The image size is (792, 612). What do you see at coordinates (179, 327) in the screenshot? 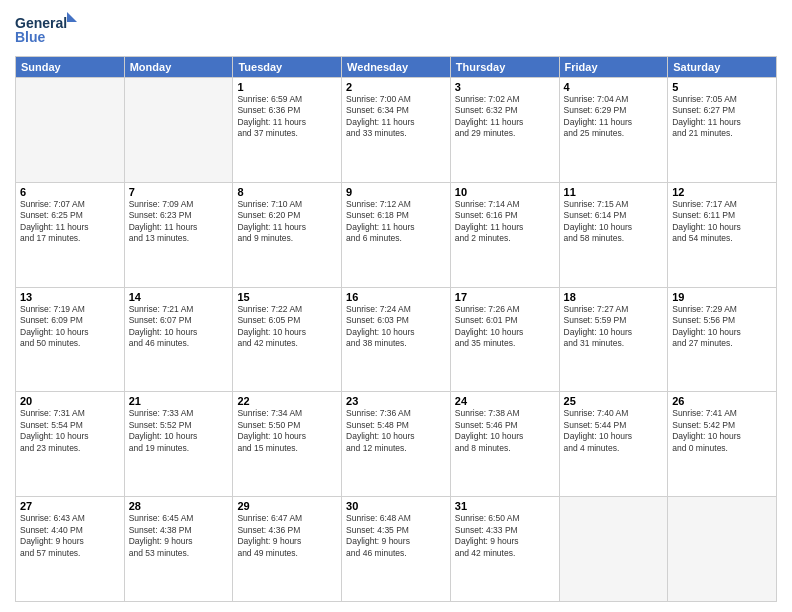
I see `day-info: Sunrise: 7:21 AM Sunset: 6:07 PM Dayligh…` at bounding box center [179, 327].